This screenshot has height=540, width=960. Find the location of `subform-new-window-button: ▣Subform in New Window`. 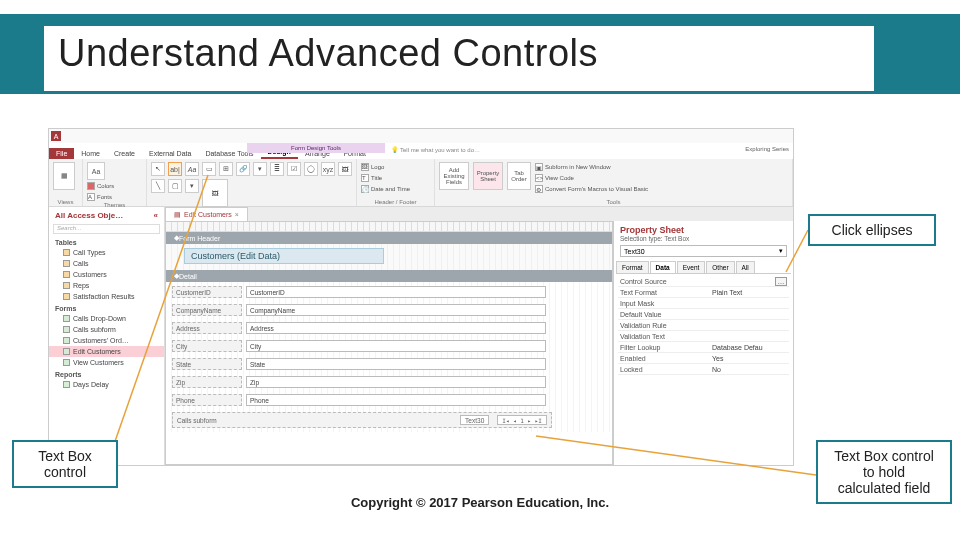

subform-new-window-button: ▣Subform in New Window is located at coordinates (592, 167).